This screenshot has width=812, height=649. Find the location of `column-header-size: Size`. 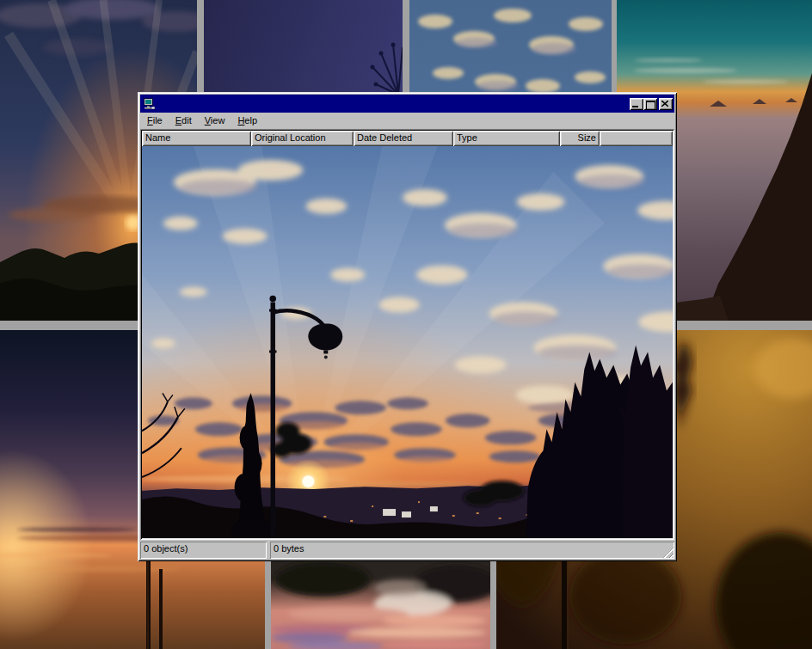

column-header-size: Size is located at coordinates (580, 138).